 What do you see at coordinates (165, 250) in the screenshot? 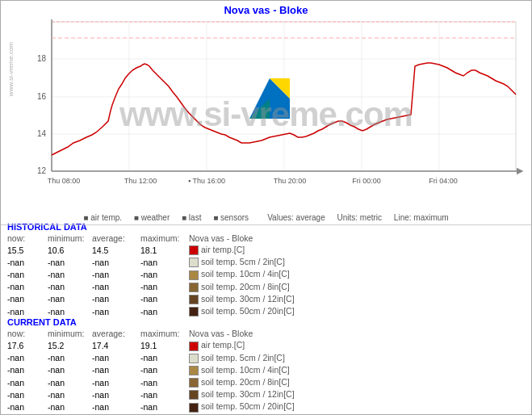
I see `cell-max: 18.1` at bounding box center [165, 250].